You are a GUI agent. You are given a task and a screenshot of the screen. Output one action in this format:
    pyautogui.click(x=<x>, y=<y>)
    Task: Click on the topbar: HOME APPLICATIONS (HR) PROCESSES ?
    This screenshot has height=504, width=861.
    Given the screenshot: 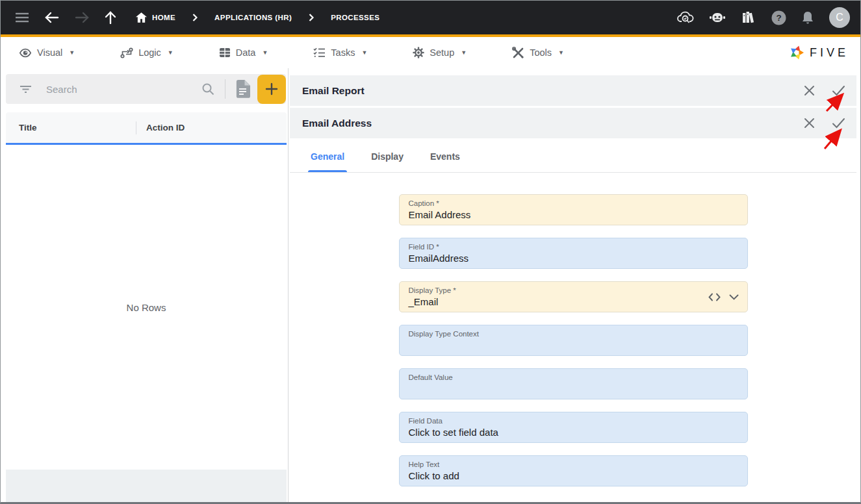 What is the action you would take?
    pyautogui.click(x=430, y=18)
    